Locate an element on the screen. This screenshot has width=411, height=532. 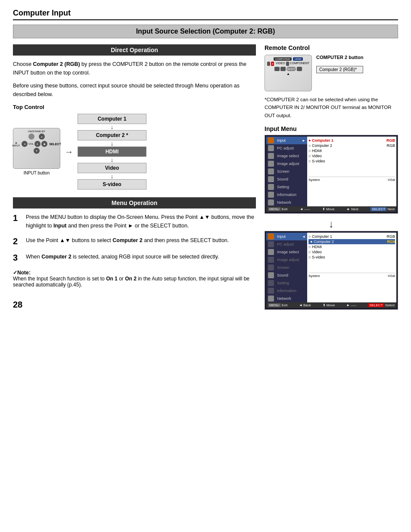
menu-left-item-setting-2: Setting is located at coordinates (287, 283).